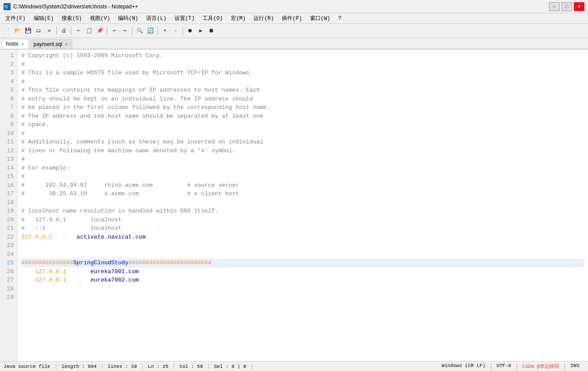  What do you see at coordinates (125, 31) in the screenshot?
I see `redo-button: ↪` at bounding box center [125, 31].